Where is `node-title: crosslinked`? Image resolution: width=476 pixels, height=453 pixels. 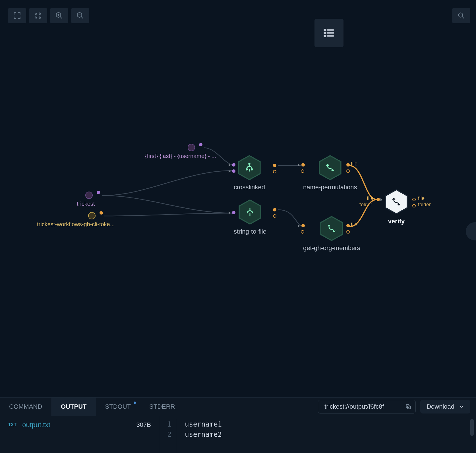 node-title: crosslinked is located at coordinates (249, 187).